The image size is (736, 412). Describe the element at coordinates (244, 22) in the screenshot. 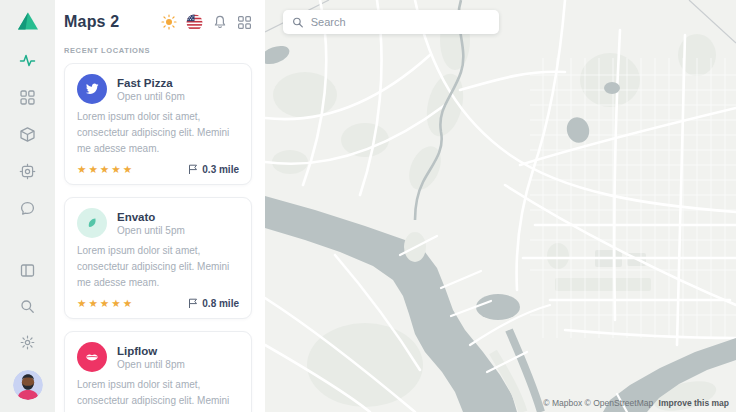

I see `apps-grid-icon` at that location.